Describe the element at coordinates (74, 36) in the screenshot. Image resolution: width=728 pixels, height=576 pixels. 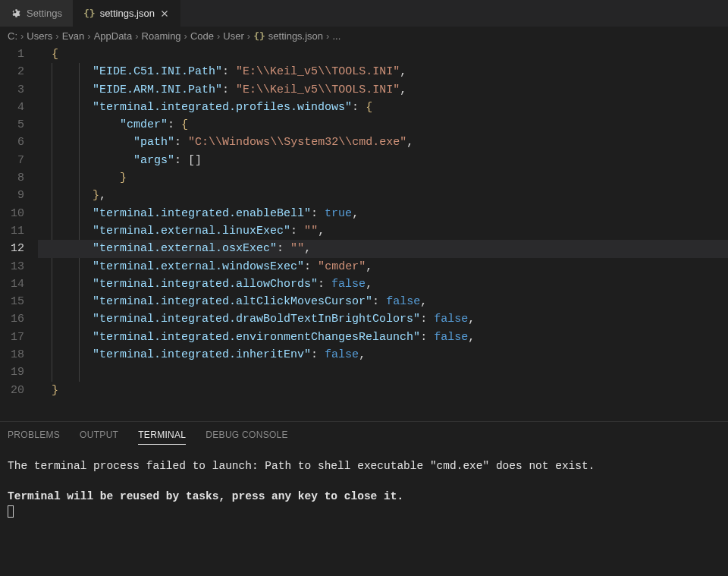
I see `crumb: Evan` at that location.